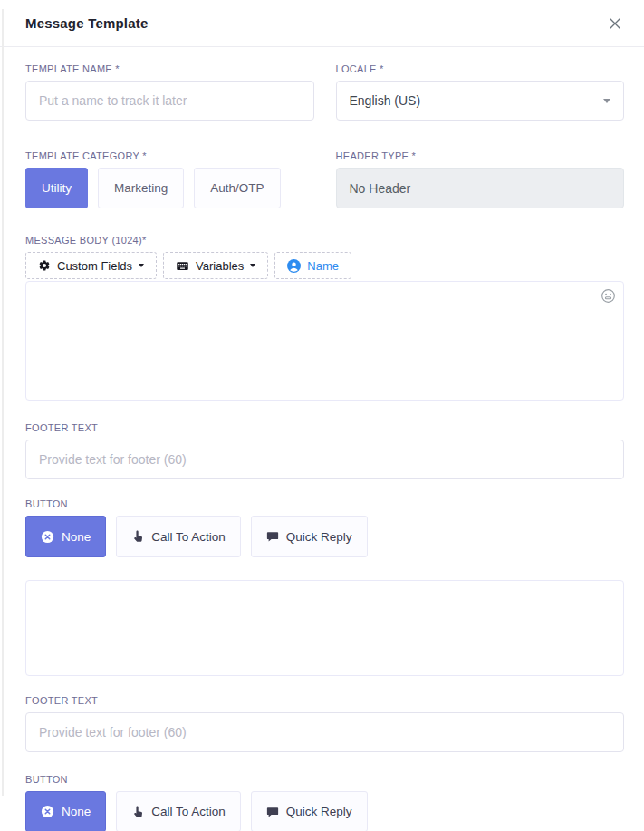  I want to click on button-none-button-2: None, so click(65, 811).